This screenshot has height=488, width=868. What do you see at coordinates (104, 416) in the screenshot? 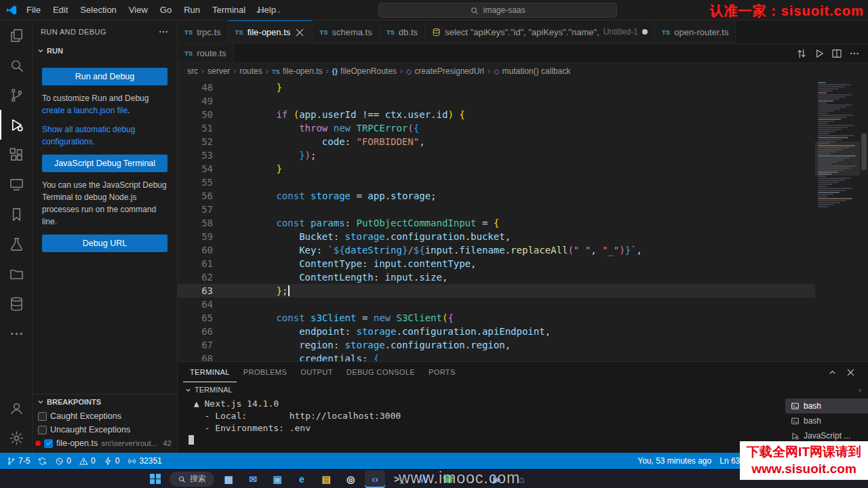
I see `breakpoint-row: Caught Exceptions` at bounding box center [104, 416].